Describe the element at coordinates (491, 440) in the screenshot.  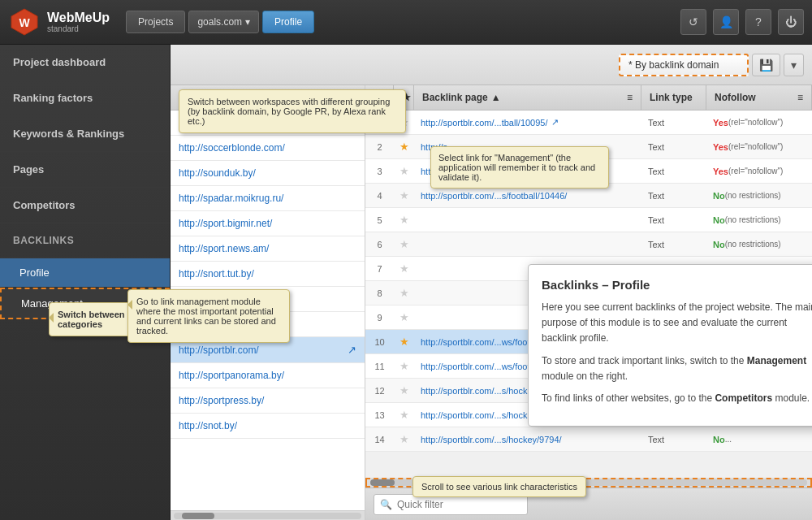
I see `backlink-url: http://sportblr.com/...s/hockey/9794/` at that location.